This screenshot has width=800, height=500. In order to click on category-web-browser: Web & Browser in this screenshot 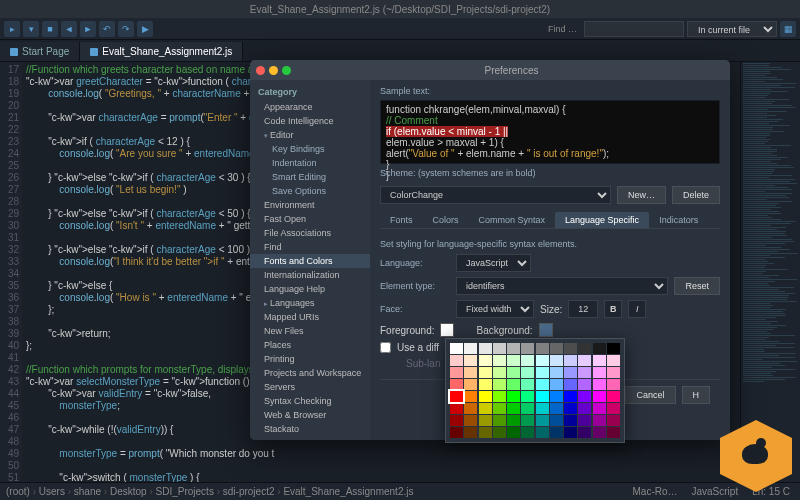, I will do `click(310, 415)`.